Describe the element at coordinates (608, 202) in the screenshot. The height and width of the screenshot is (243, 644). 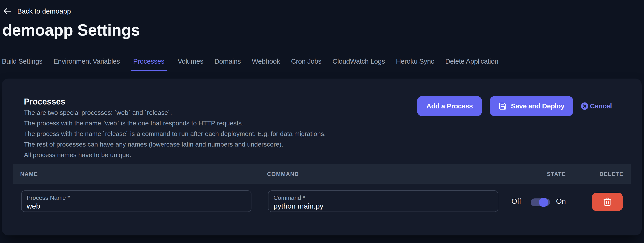
I see `trash-icon` at that location.